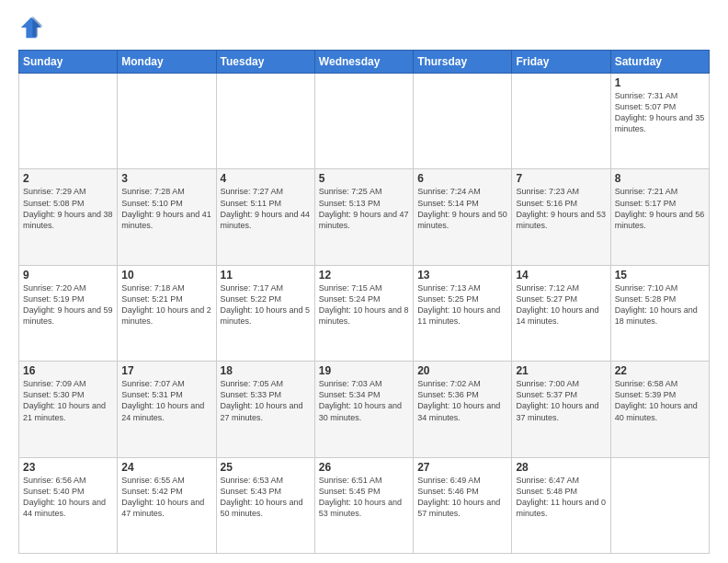 The height and width of the screenshot is (563, 728). I want to click on day-info: Sunrise: 7:00 AM Sunset: 5:37 PM Dayligh…, so click(561, 401).